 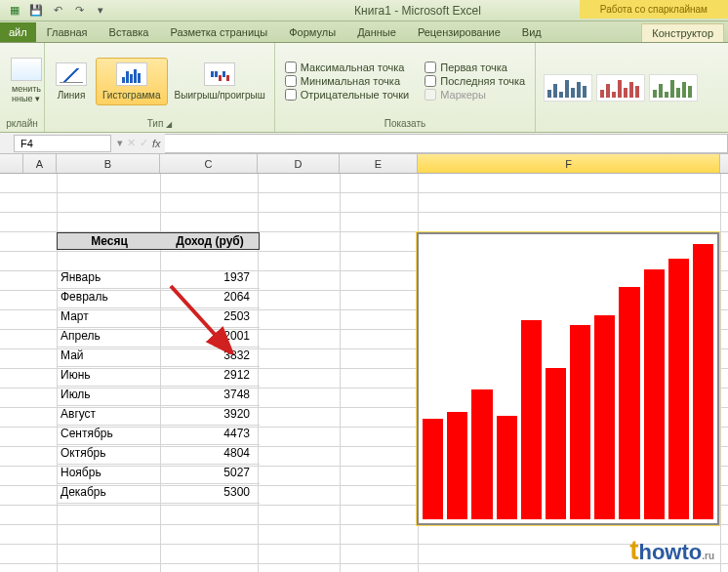 What do you see at coordinates (71, 82) in the screenshot?
I see `line-button: Линия` at bounding box center [71, 82].